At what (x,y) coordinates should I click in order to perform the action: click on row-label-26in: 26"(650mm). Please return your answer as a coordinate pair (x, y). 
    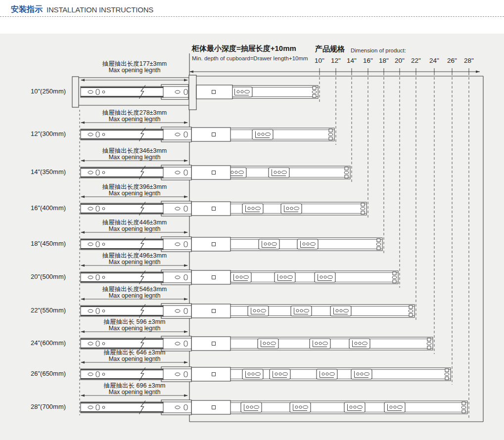
    Looking at the image, I should click on (53, 374).